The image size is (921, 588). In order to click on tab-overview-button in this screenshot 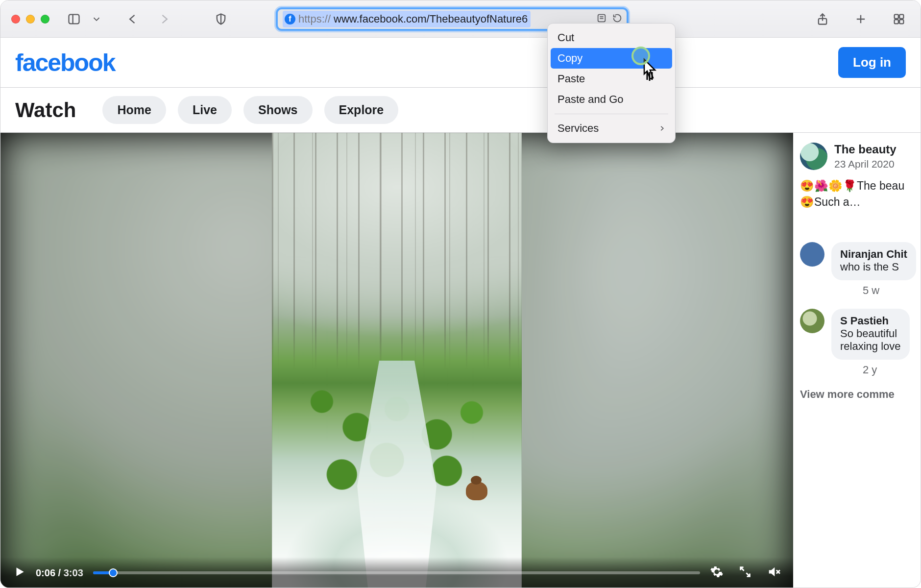, I will do `click(899, 19)`.